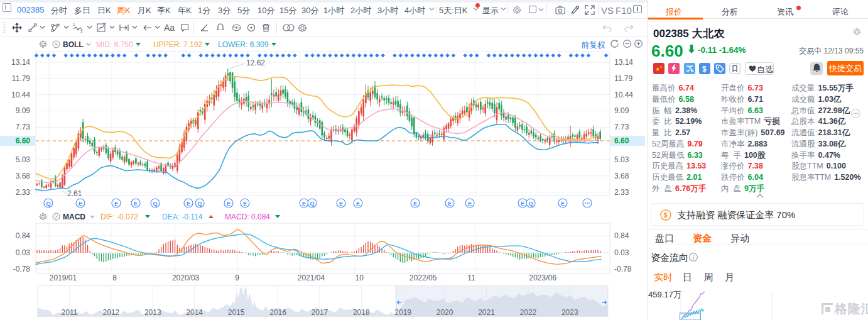 Image resolution: width=868 pixels, height=320 pixels. I want to click on svg-text: 2023/06, so click(543, 278).